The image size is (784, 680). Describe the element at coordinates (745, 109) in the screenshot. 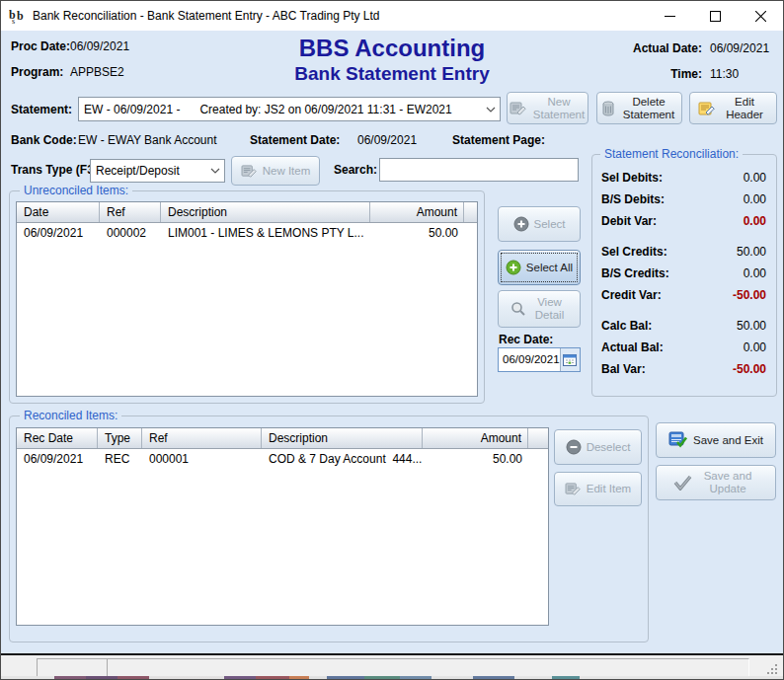

I see `edit-header-label: Edit Header` at that location.